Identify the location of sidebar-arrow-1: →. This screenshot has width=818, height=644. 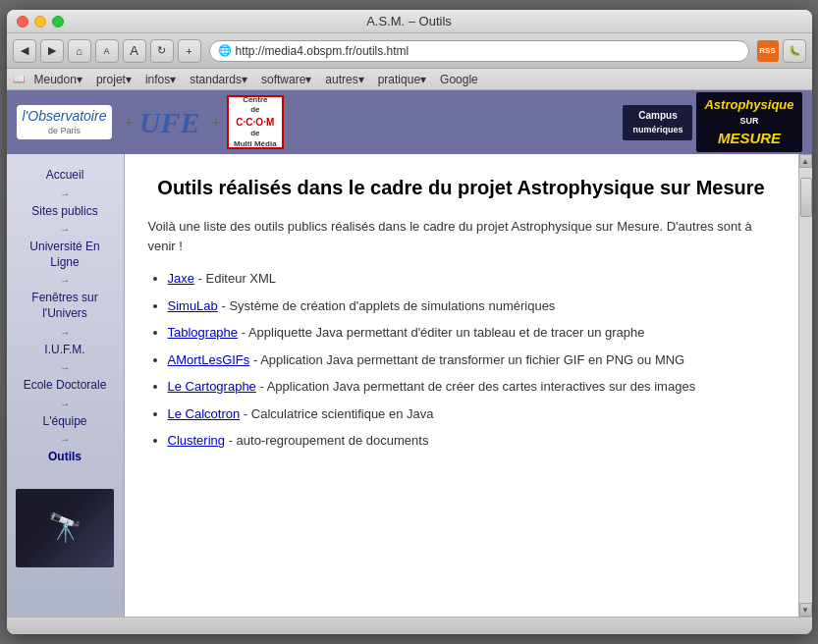
(65, 194).